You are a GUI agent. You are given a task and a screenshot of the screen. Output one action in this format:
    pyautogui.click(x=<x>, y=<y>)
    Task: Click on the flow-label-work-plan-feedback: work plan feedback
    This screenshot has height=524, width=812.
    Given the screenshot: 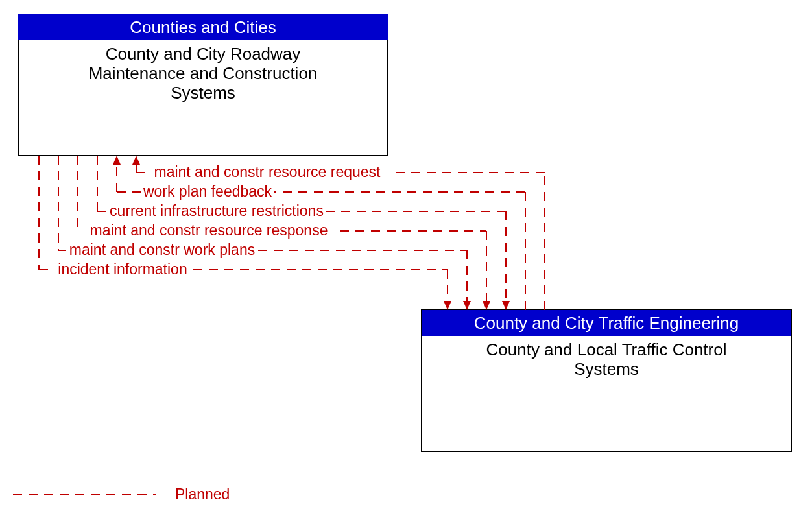 What is the action you would take?
    pyautogui.click(x=208, y=191)
    